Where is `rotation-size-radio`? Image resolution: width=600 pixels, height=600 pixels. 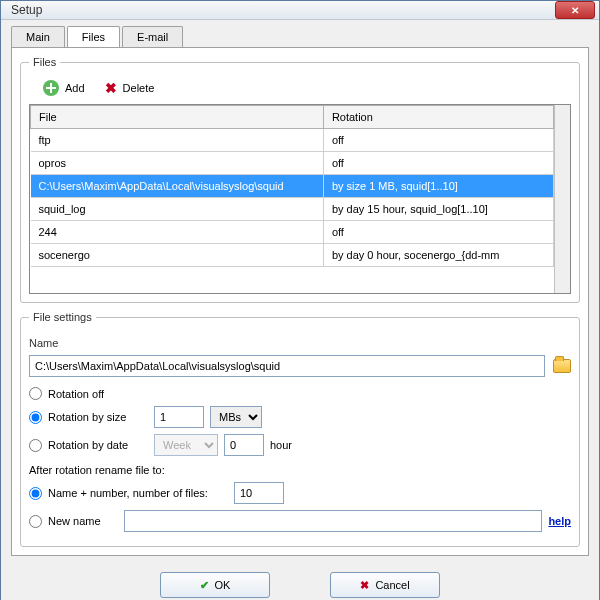
rotation-size-radio is located at coordinates (36, 418).